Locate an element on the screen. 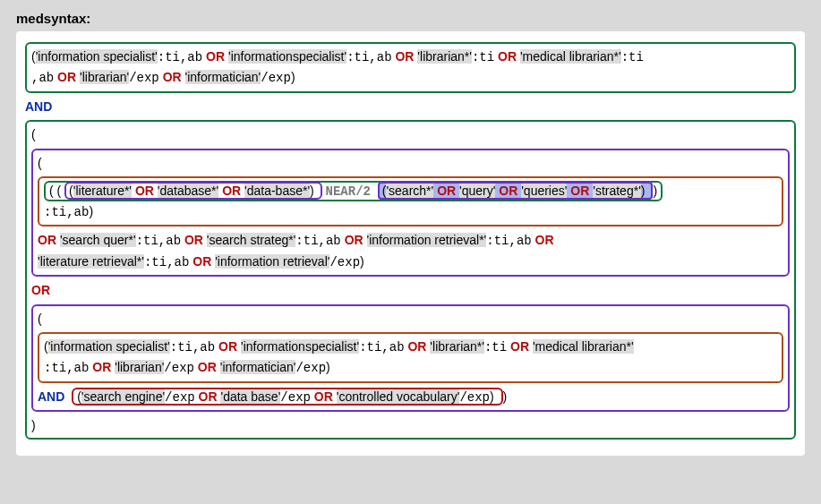 This screenshot has height=504, width=821. term: 'search engine' is located at coordinates (124, 397).